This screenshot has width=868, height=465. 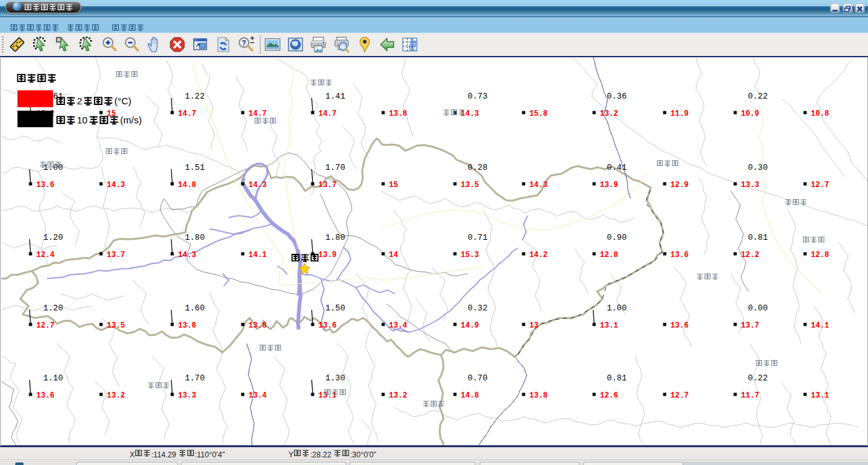 I want to click on svg-text: 10.8, so click(x=820, y=114).